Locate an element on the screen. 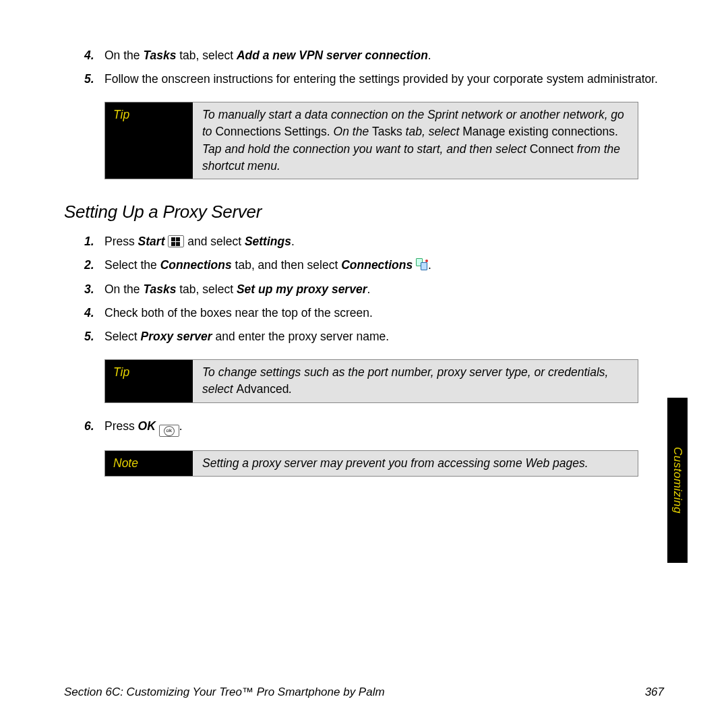  proxy-steps-cont: 6. Press OK . is located at coordinates (364, 427).